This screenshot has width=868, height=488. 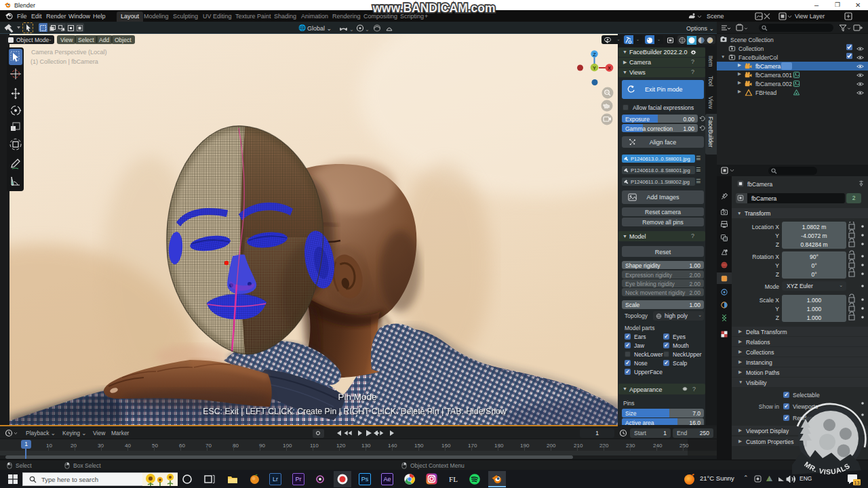 I want to click on svg-text: X, so click(x=609, y=68).